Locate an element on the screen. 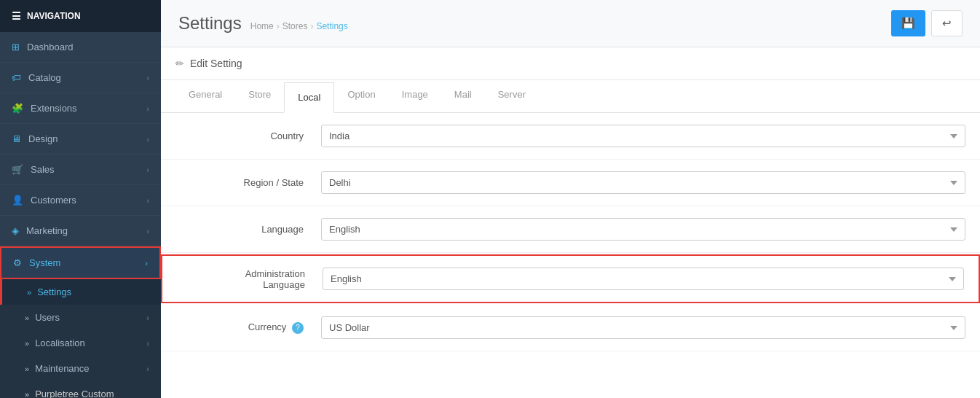  marketing-icon: ◈ is located at coordinates (15, 230).